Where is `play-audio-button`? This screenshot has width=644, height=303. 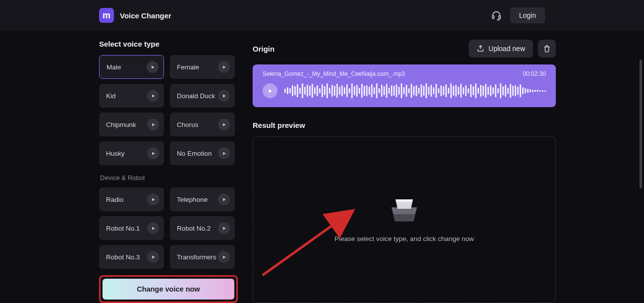 play-audio-button is located at coordinates (270, 91).